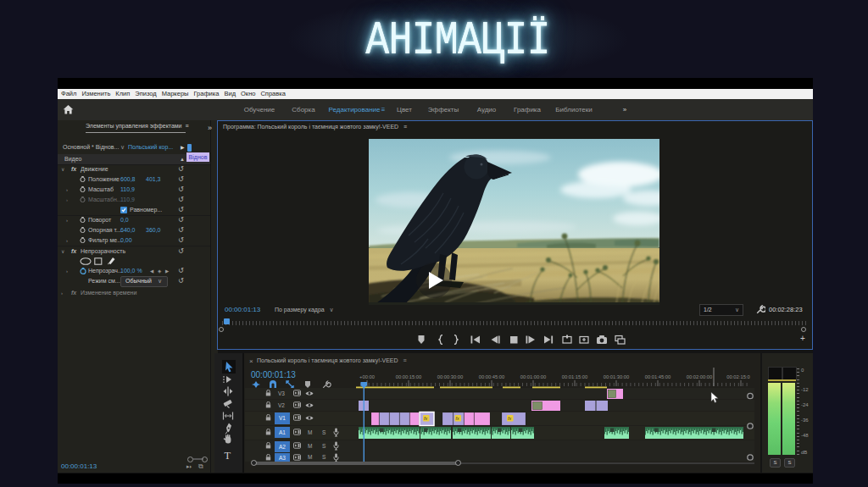 The image size is (868, 487). I want to click on svg-text: 00:01:00:00, so click(534, 377).